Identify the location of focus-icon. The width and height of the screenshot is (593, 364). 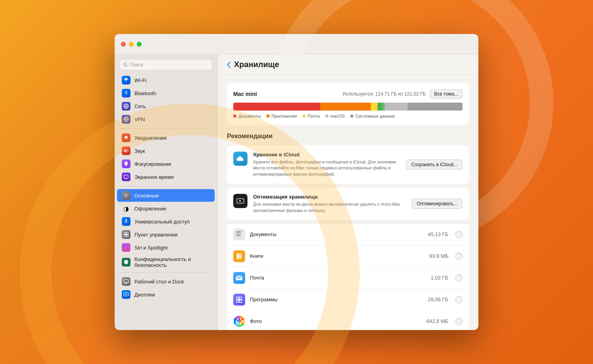
(126, 164).